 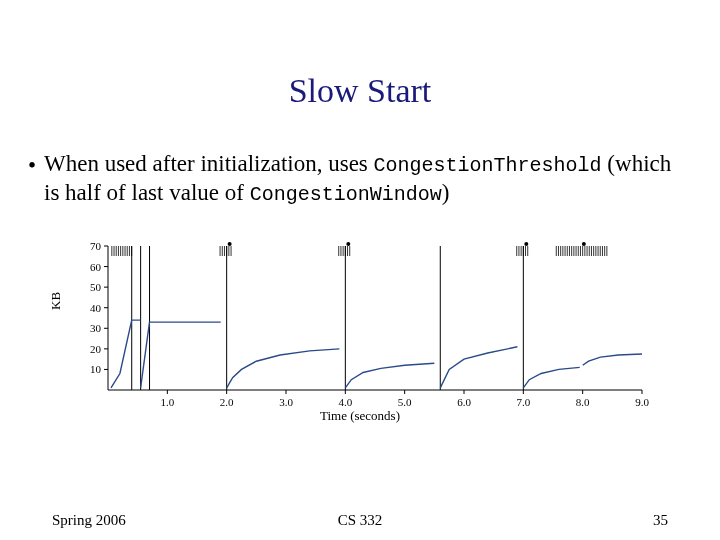 What do you see at coordinates (660, 520) in the screenshot?
I see `footer-page-number: 35` at bounding box center [660, 520].